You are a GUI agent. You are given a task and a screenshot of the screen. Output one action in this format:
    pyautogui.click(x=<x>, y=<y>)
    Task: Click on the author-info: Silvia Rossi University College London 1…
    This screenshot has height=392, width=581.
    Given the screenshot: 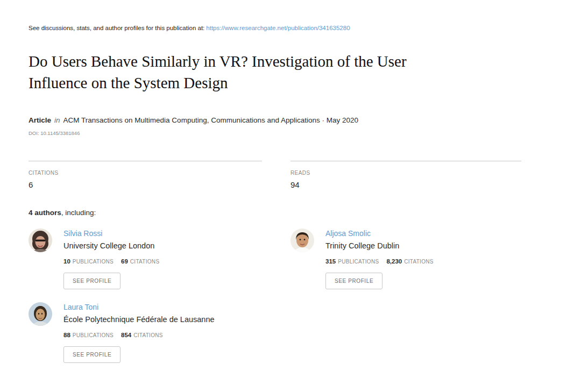 What is the action you would take?
    pyautogui.click(x=111, y=259)
    